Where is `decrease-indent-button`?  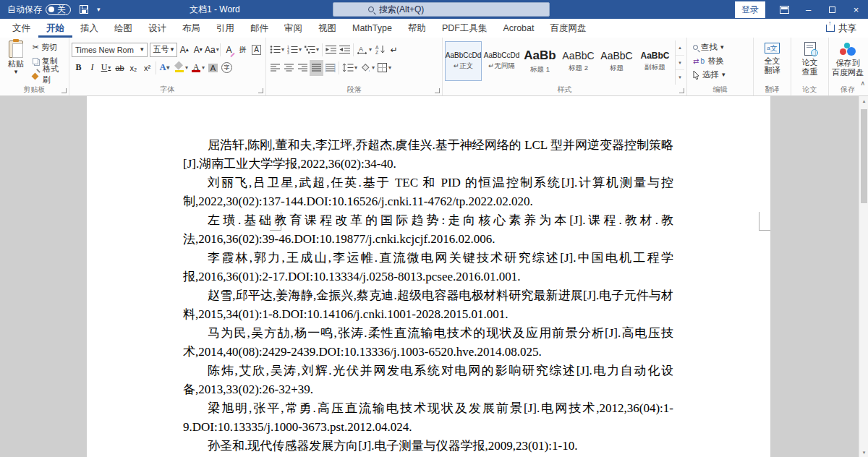
decrease-indent-button is located at coordinates (331, 50).